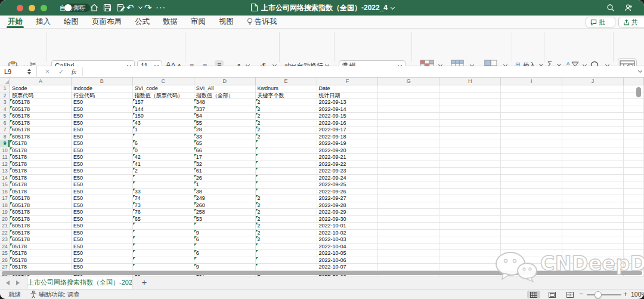 This screenshot has width=644, height=299. Describe the element at coordinates (44, 8) in the screenshot. I see `maximize-window-button` at that location.